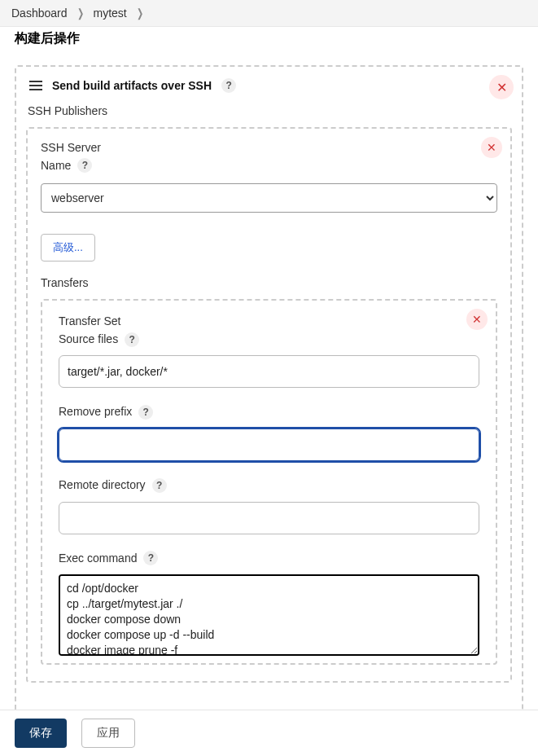  What do you see at coordinates (68, 248) in the screenshot?
I see `advanced-button: 高级...` at bounding box center [68, 248].